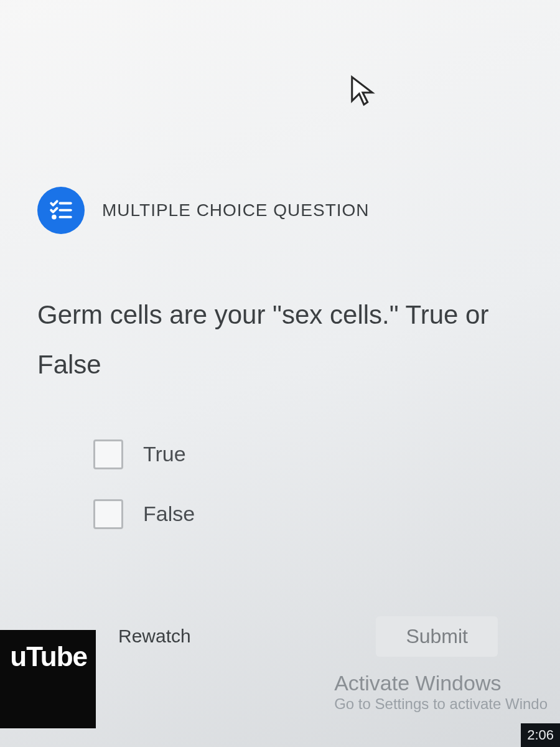 This screenshot has width=560, height=747. I want to click on option-true: True, so click(314, 454).